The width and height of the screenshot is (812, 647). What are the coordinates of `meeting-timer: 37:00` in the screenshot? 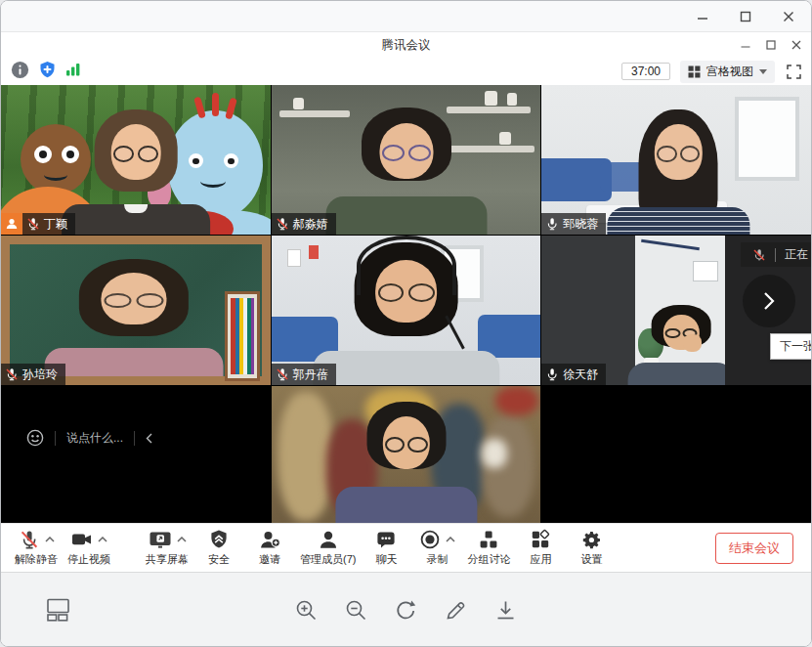 It's located at (646, 71).